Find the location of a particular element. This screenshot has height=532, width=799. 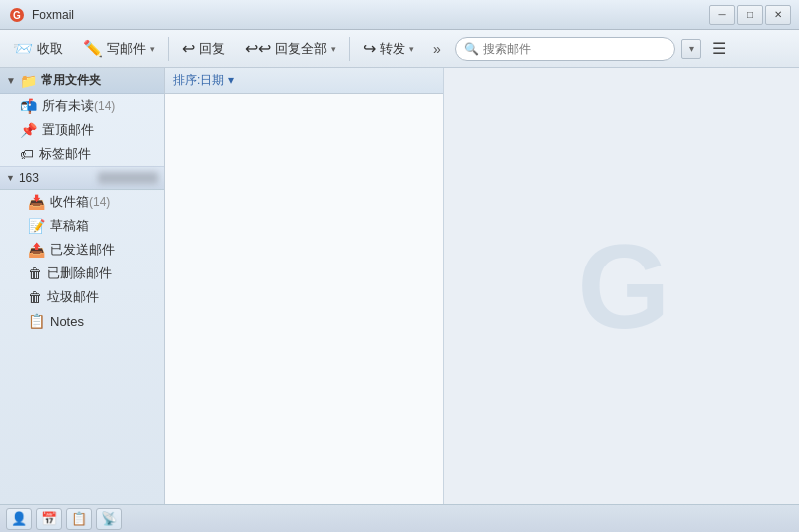

search-expand-button: ▾ is located at coordinates (691, 49).